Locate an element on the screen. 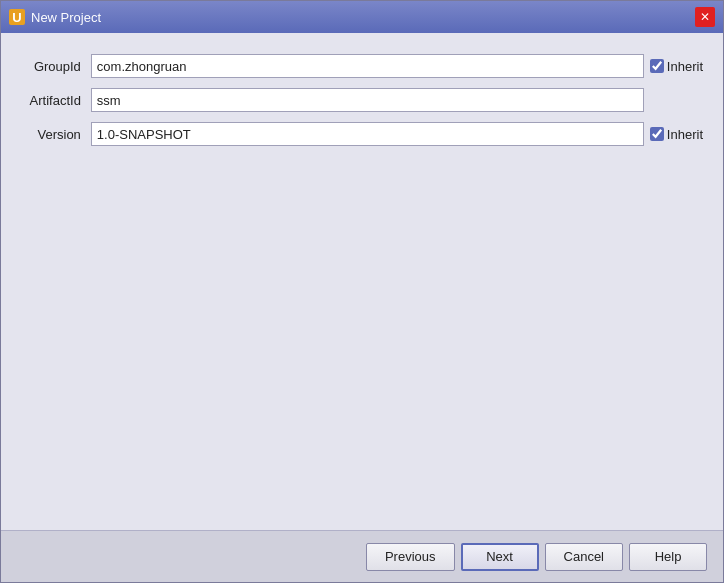 Image resolution: width=724 pixels, height=583 pixels. version-inherit-label: Inherit is located at coordinates (676, 134).